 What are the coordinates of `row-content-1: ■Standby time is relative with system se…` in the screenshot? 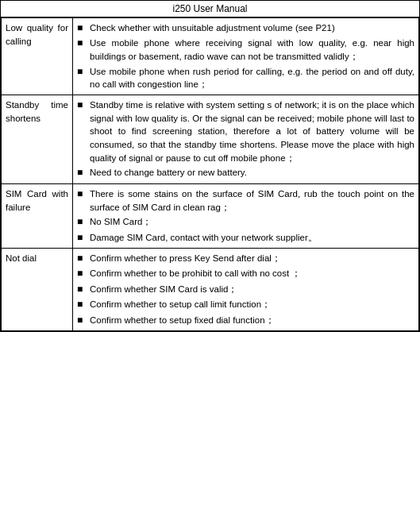 It's located at (246, 140).